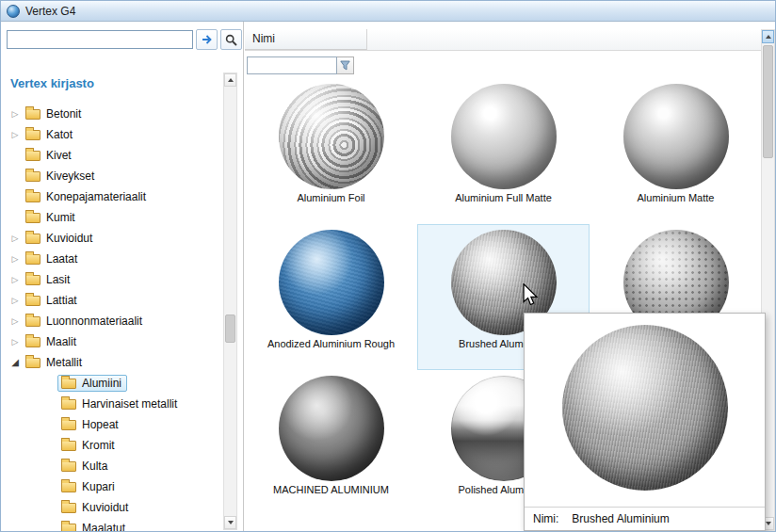 The height and width of the screenshot is (532, 776). Describe the element at coordinates (64, 363) in the screenshot. I see `tree-item-label: Metallit` at that location.